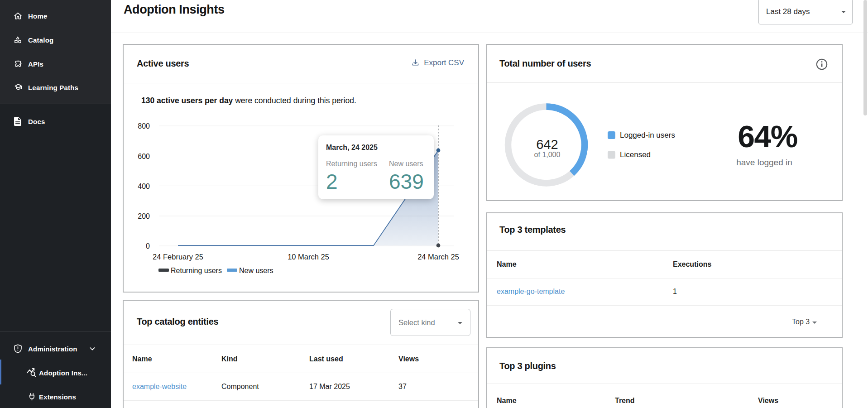 Image resolution: width=868 pixels, height=408 pixels. I want to click on svg-text: 400, so click(144, 187).